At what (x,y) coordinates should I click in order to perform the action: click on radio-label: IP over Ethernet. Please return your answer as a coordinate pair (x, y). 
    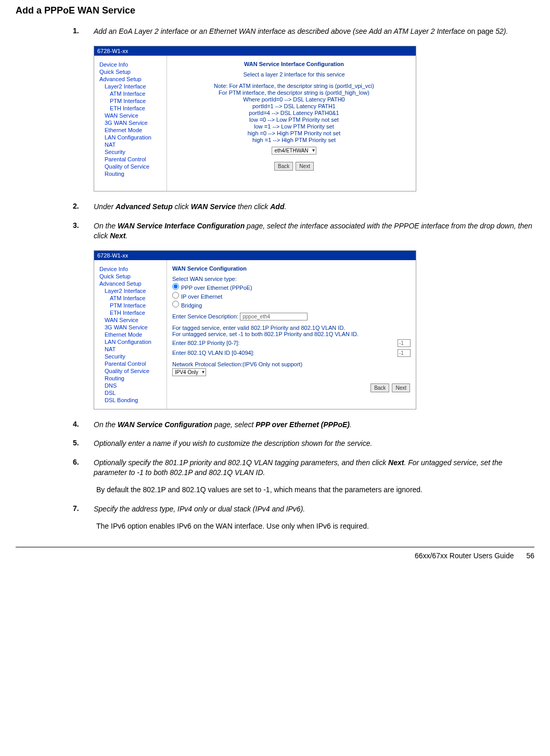
    Looking at the image, I should click on (202, 297).